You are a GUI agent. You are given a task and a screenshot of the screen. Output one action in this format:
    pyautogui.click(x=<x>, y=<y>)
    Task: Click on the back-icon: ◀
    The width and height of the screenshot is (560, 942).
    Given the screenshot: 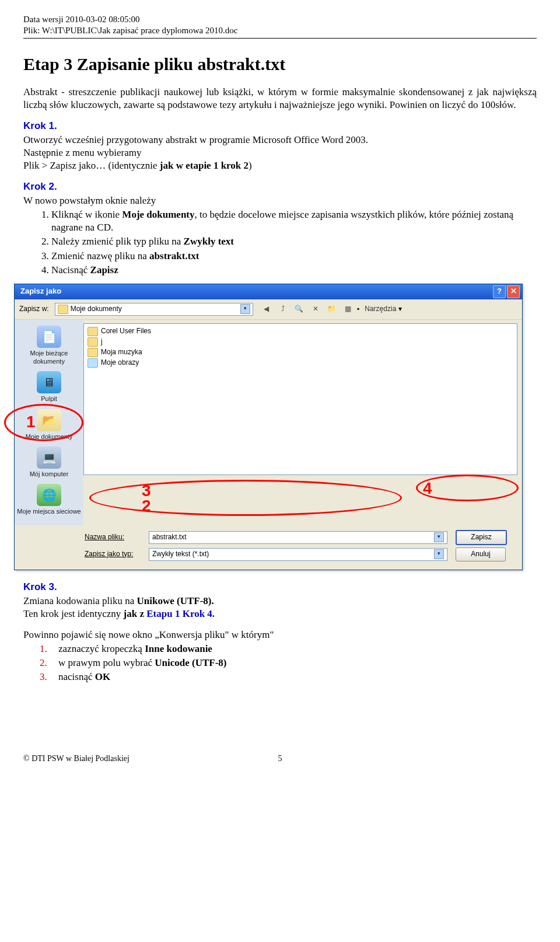 What is the action you would take?
    pyautogui.click(x=267, y=309)
    